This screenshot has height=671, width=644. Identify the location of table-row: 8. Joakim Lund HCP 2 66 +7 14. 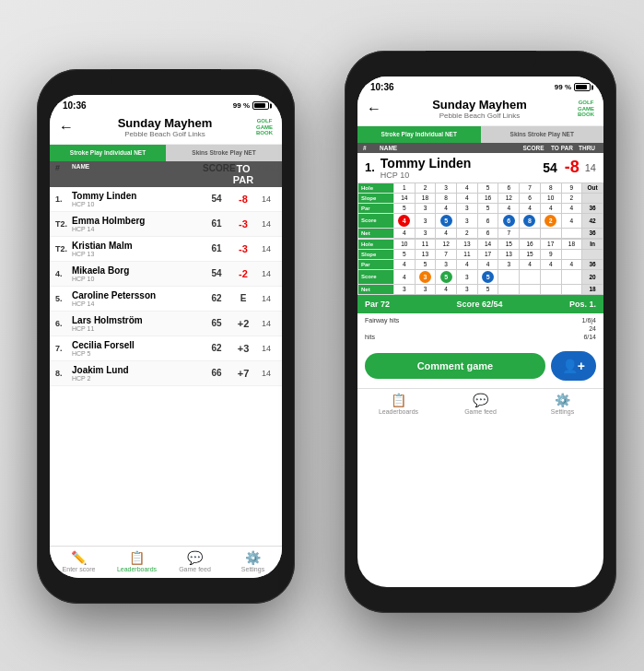
(166, 374).